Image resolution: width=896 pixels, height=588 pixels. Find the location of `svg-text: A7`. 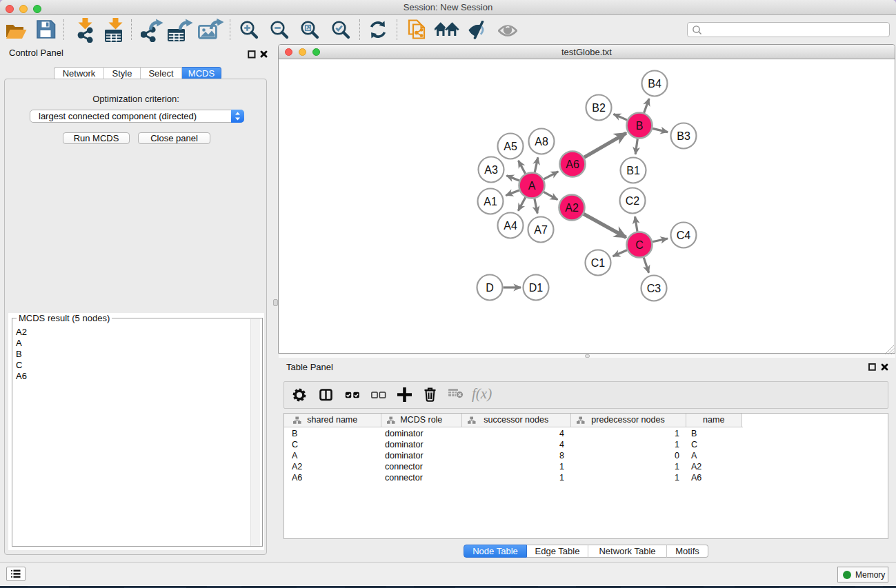

svg-text: A7 is located at coordinates (541, 230).